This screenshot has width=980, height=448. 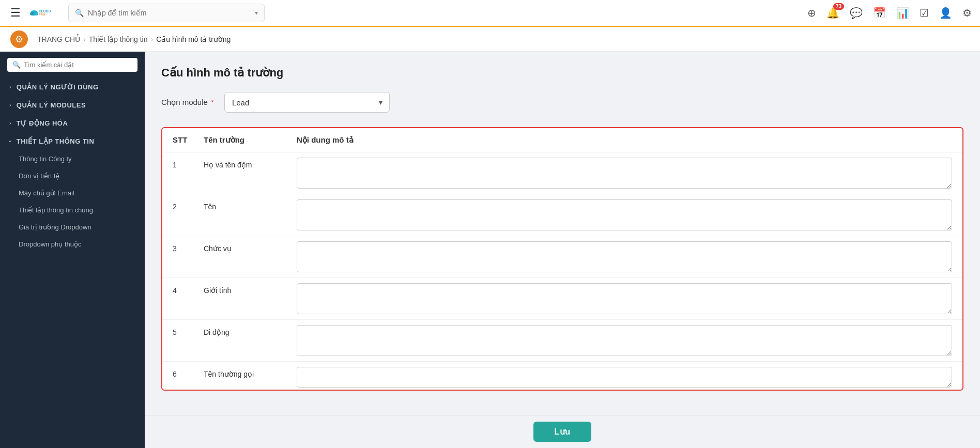 I want to click on logo-area: CLOUD PRO, so click(x=40, y=13).